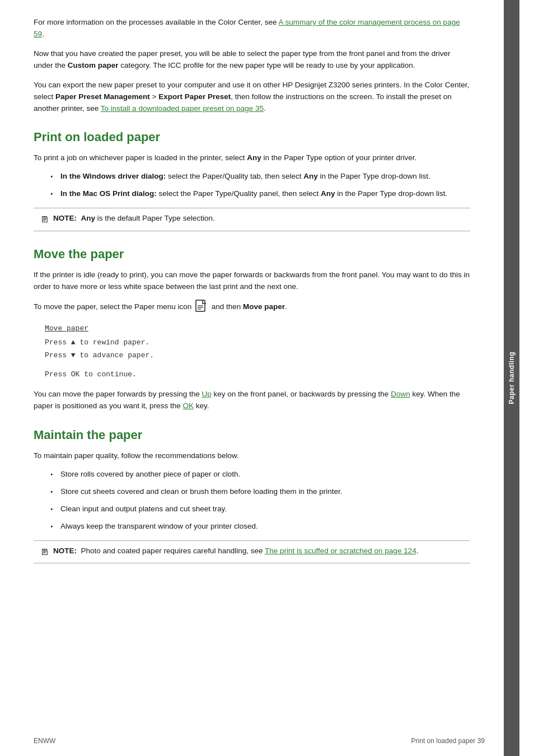  Describe the element at coordinates (103, 96) in the screenshot. I see `intro-p3-bold1: Paper Preset Management` at that location.